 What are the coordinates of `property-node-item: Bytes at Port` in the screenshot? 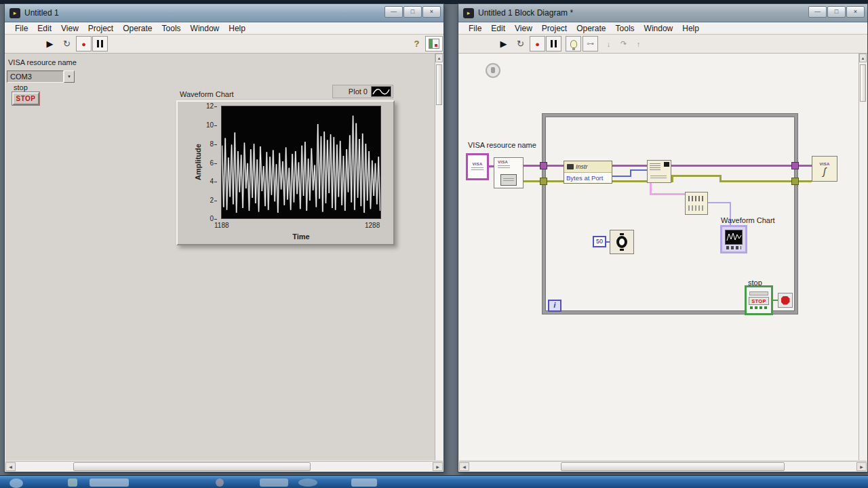 It's located at (588, 178).